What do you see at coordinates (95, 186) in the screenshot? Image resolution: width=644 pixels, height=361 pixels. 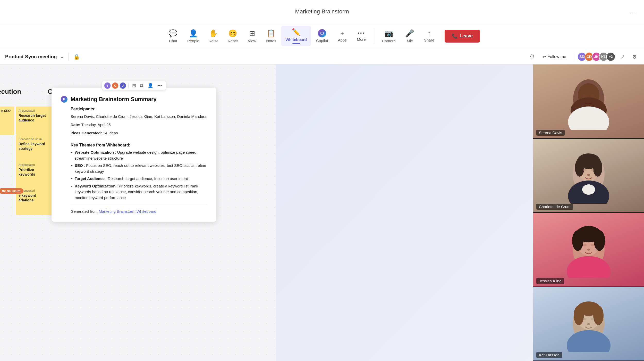 I see `theme-keyword-heading: Keyword Optimization` at bounding box center [95, 186].